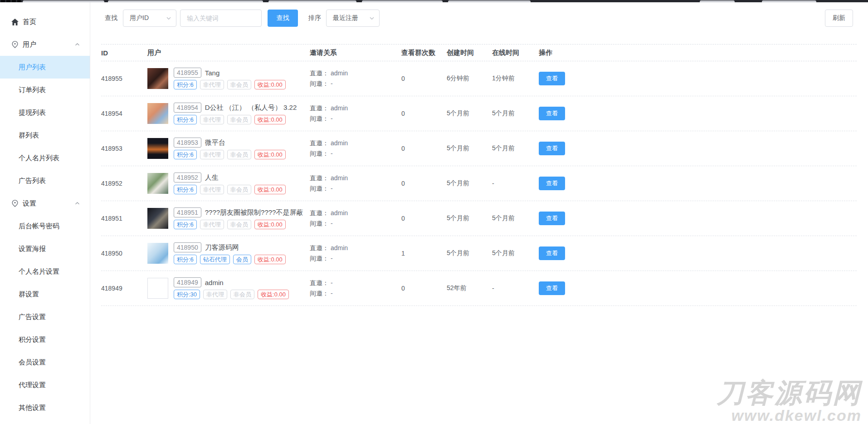 The width and height of the screenshot is (868, 424). I want to click on user-id: 418954, so click(124, 113).